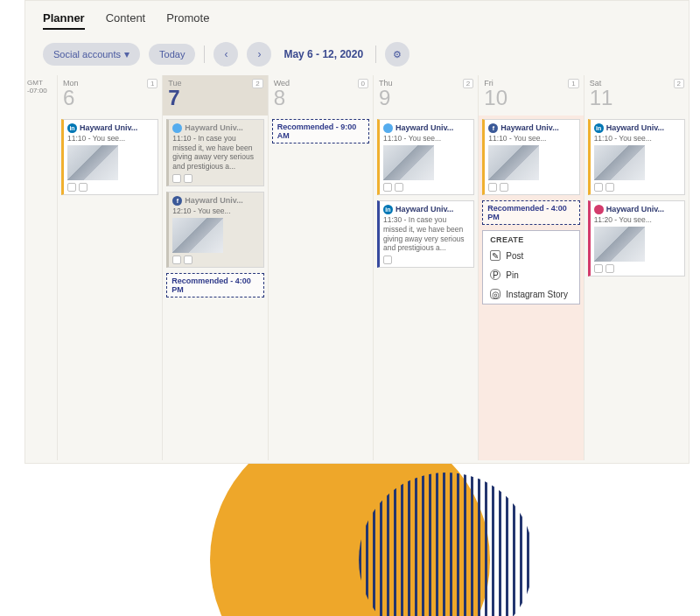  I want to click on nav-content: Content, so click(126, 21).